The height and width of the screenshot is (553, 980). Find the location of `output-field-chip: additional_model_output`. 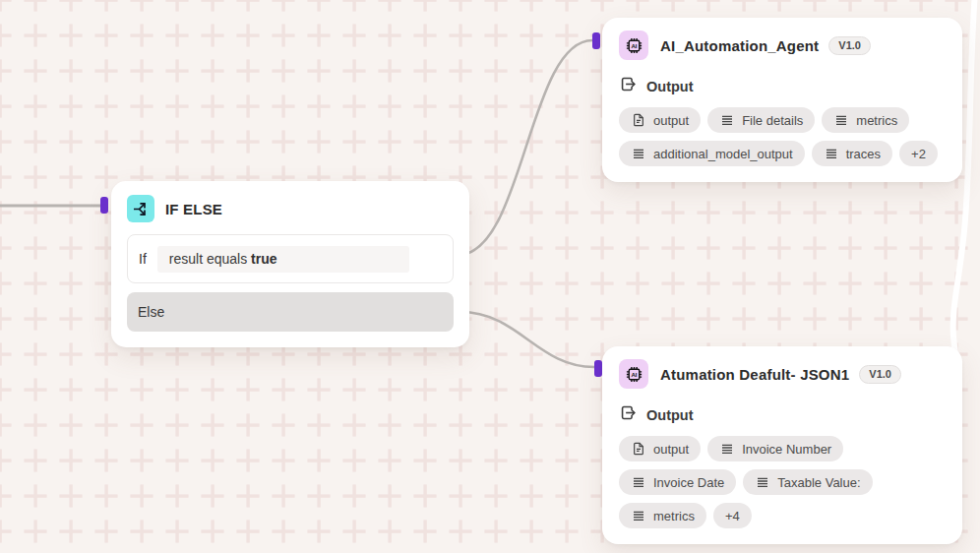

output-field-chip: additional_model_output is located at coordinates (712, 154).